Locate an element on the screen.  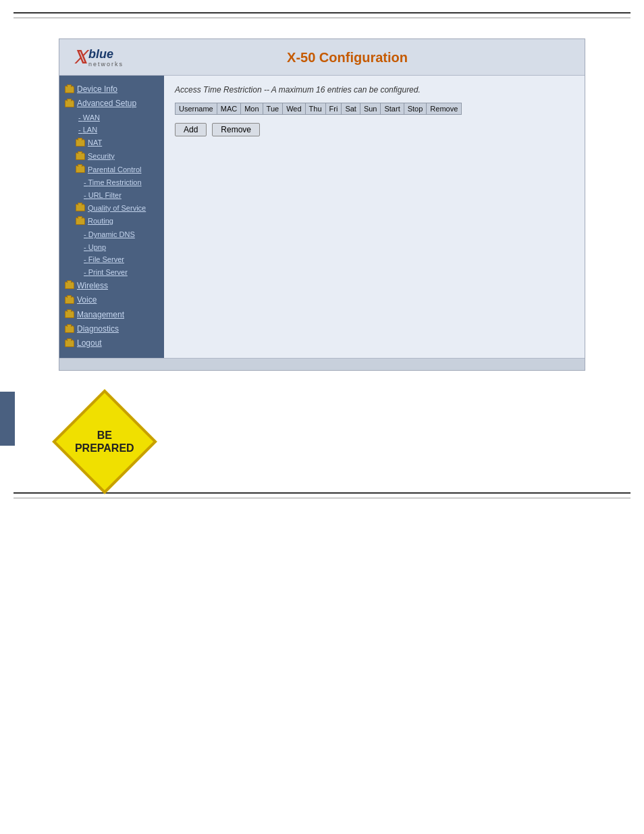
device-info-link: Device Info is located at coordinates (97, 89).